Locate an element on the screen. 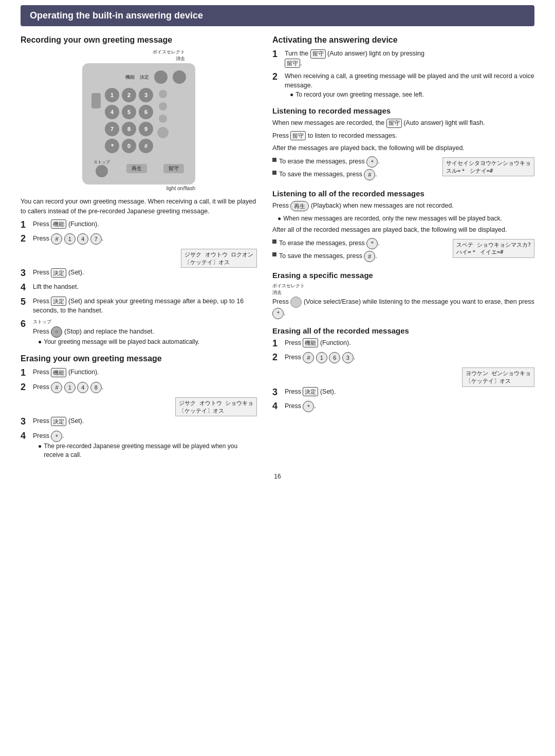  step-ae-4: 4 Press ＊. is located at coordinates (403, 407).